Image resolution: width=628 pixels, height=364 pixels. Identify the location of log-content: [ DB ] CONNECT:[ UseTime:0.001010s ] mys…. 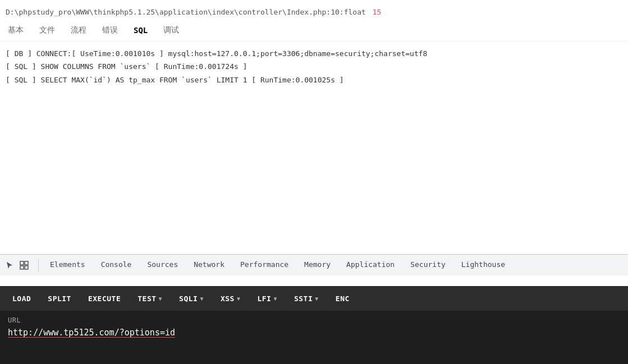
(314, 67).